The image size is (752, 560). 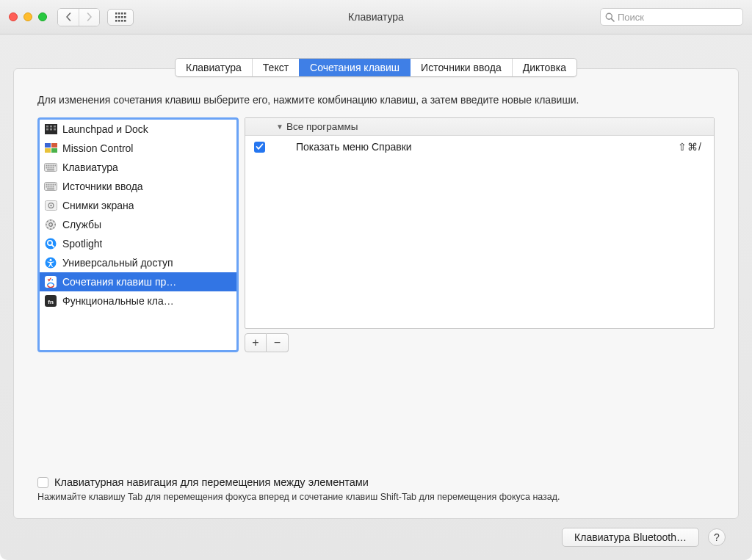 I want to click on back-button, so click(x=68, y=18).